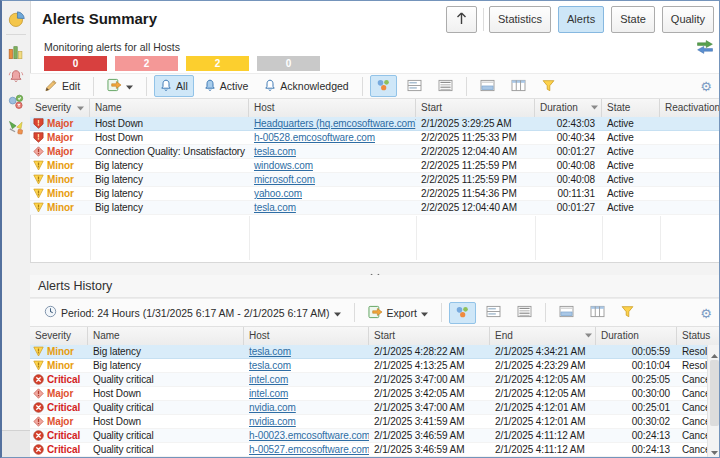 This screenshot has width=720, height=458. What do you see at coordinates (368, 436) in the screenshot?
I see `history-row: CriticalQuality criticalh-00023.emcosoft…` at bounding box center [368, 436].